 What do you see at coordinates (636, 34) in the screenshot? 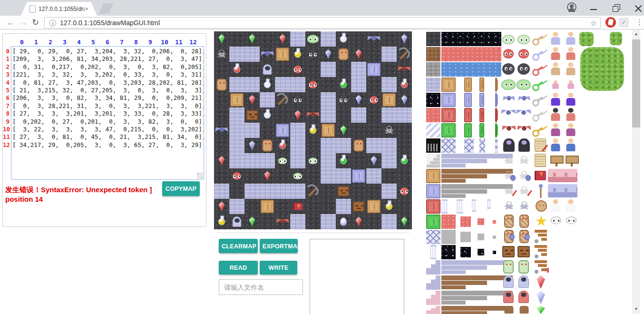
I see `scroll-up-icon: ▲` at bounding box center [636, 34].